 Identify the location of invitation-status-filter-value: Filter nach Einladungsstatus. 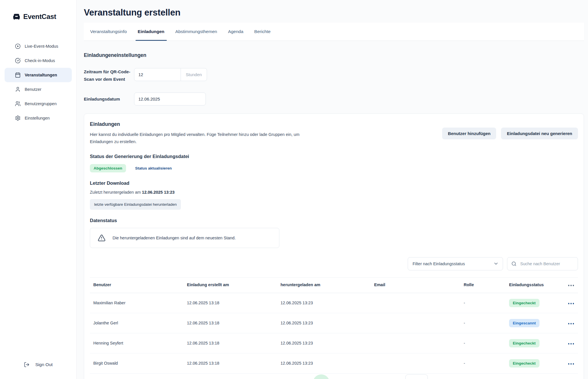
(439, 264).